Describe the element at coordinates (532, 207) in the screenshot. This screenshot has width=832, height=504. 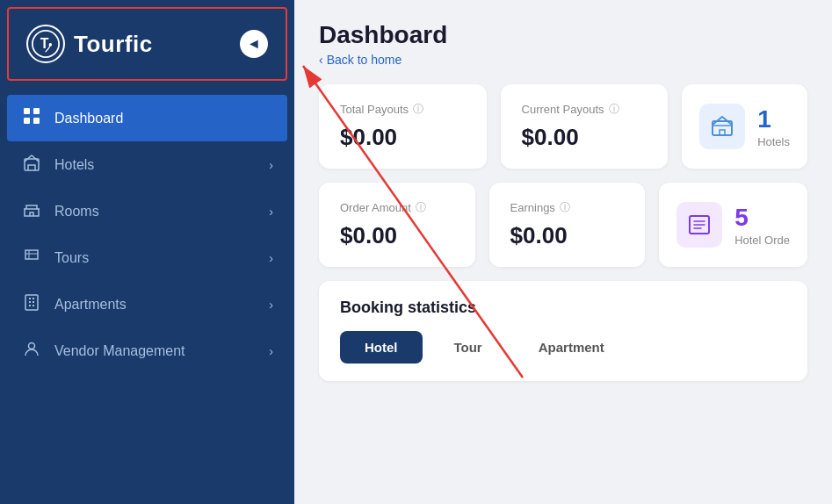
I see `earnings-label: Earnings` at that location.